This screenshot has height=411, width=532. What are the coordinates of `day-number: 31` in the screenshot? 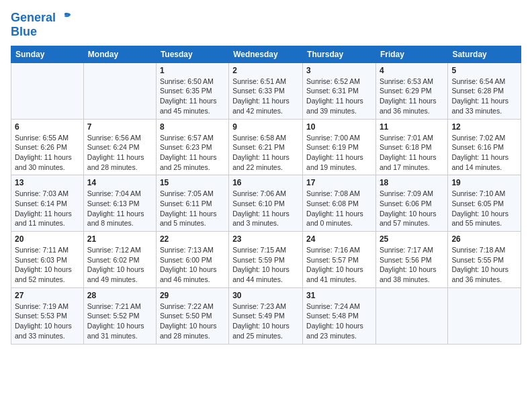 It's located at (339, 295).